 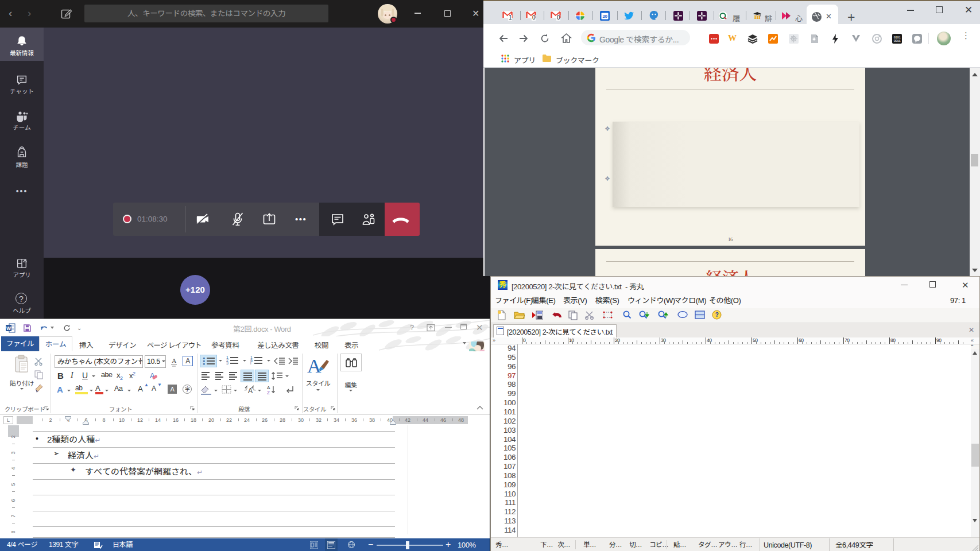 I want to click on svg-text: Z, so click(x=269, y=393).